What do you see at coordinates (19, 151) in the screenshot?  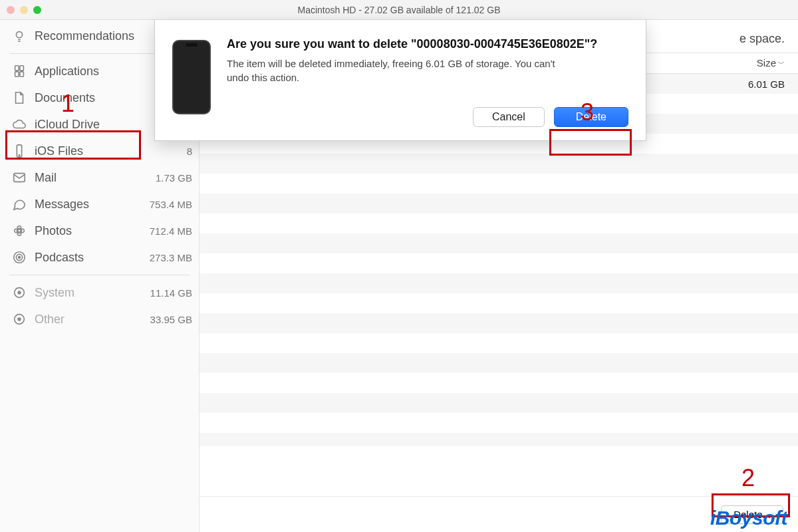 I see `iphone-icon` at bounding box center [19, 151].